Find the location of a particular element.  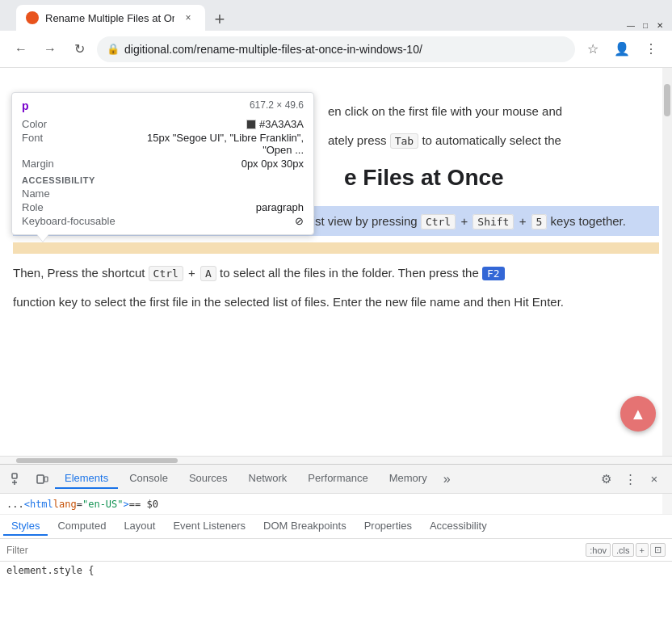

tab-favicon is located at coordinates (32, 18).